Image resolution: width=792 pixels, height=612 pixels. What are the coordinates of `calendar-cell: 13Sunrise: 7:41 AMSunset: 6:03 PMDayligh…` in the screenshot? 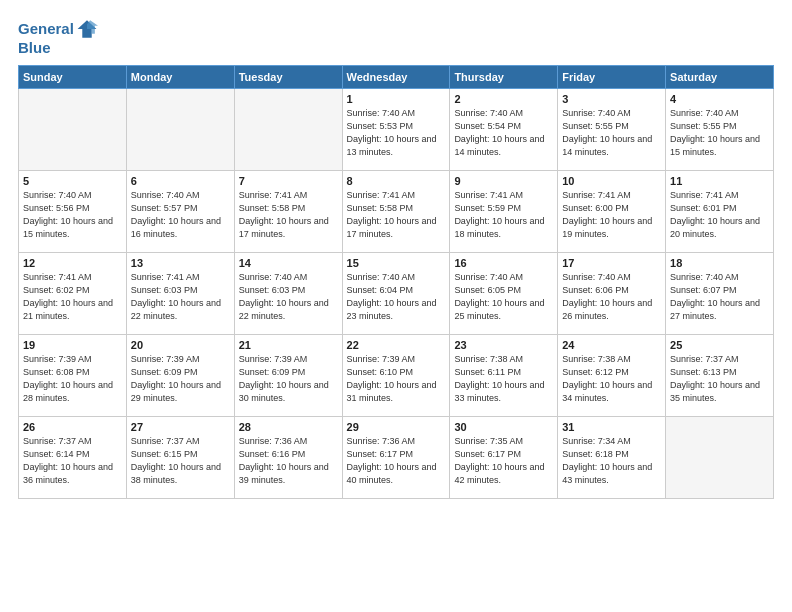 It's located at (180, 293).